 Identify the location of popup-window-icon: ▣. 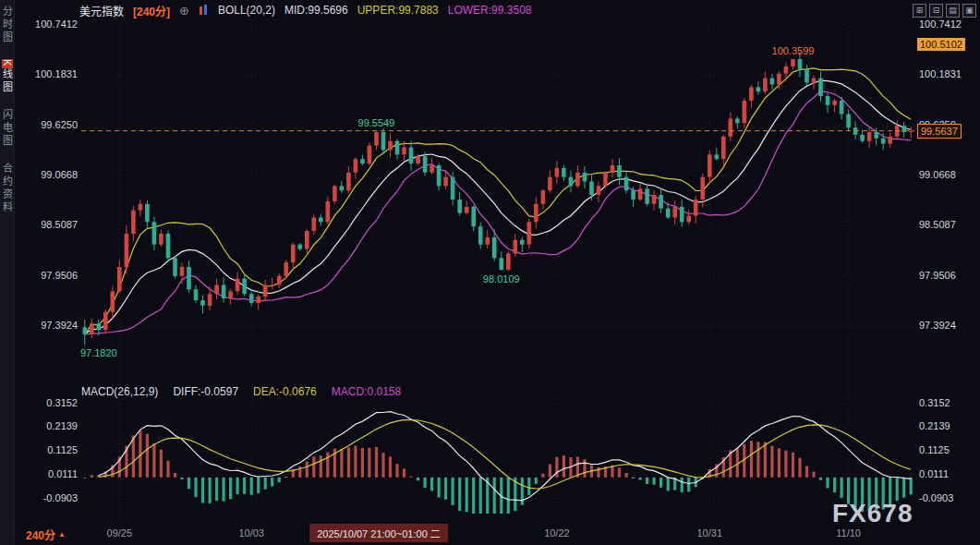
(970, 11).